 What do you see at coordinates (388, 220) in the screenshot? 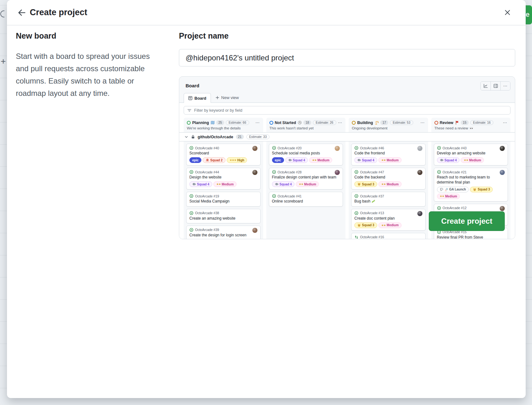
I see `board-card: OctoArcade #13Create doc content planSqu…` at bounding box center [388, 220].